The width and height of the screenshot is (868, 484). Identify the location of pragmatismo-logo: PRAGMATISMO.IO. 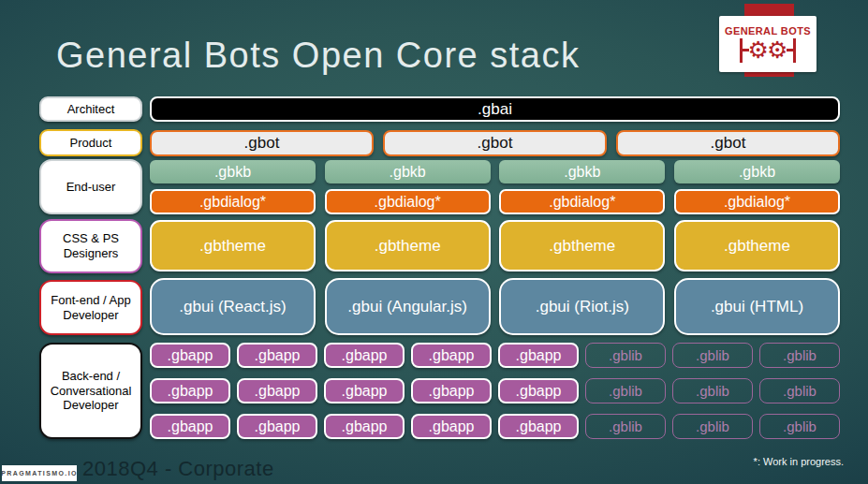
(39, 474).